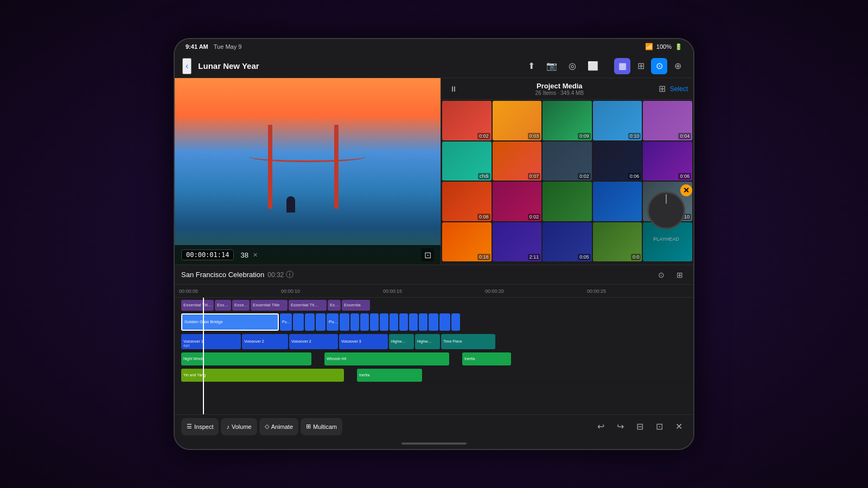  What do you see at coordinates (534, 136) in the screenshot?
I see `thumb-duration-1: 0:03` at bounding box center [534, 136].